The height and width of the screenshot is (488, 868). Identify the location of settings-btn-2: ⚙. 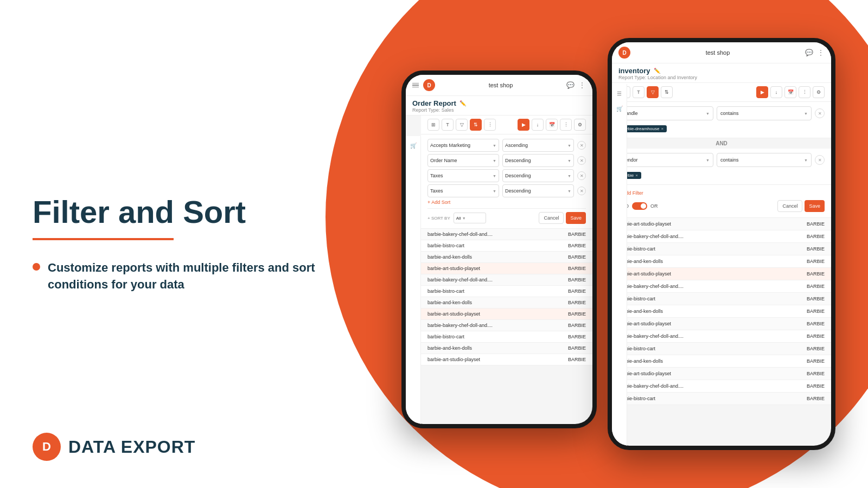
(819, 92).